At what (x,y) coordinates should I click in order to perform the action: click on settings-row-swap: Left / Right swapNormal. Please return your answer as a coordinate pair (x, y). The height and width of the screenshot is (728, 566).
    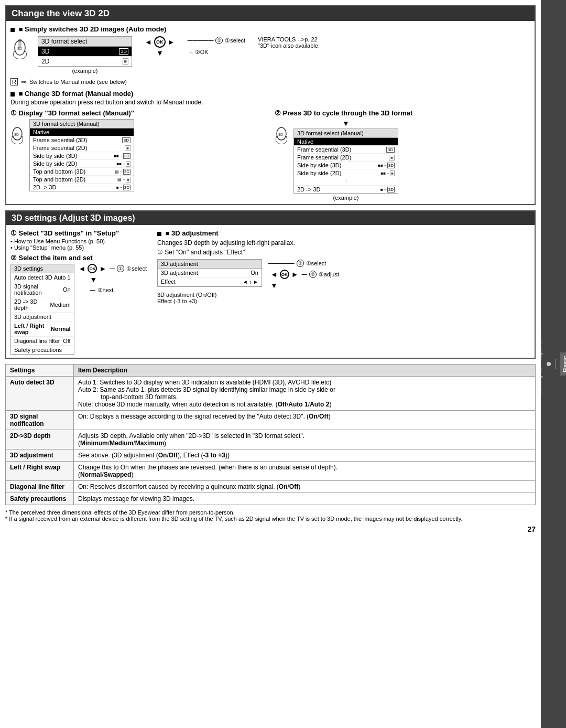
    Looking at the image, I should click on (42, 329).